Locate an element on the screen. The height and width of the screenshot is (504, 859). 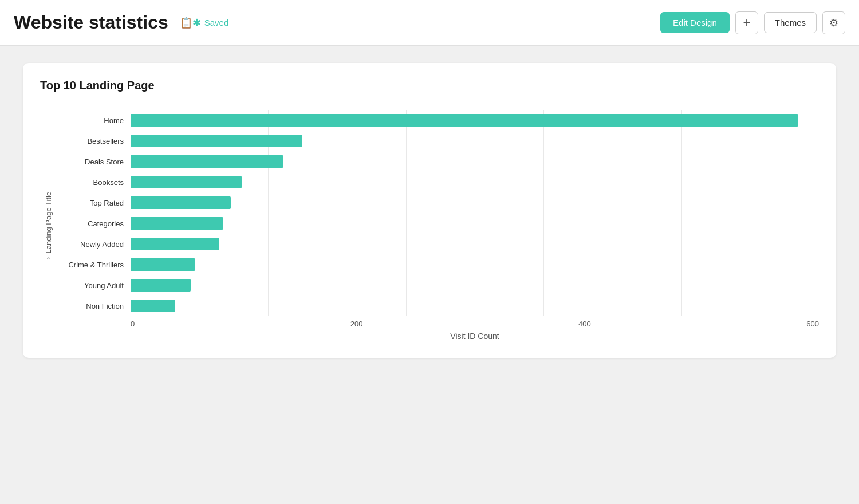
y-label: Top Rated is located at coordinates (90, 203).